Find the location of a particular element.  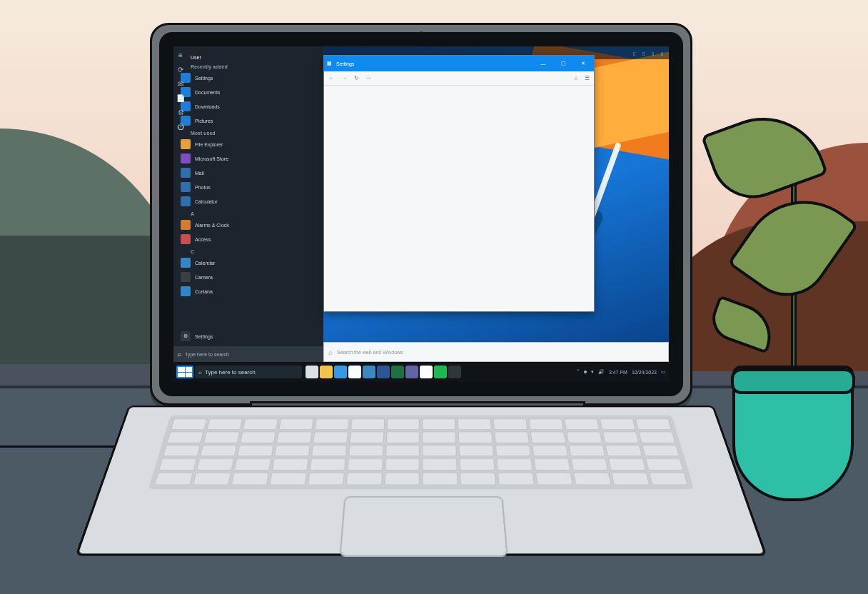

taskbar-search: ⌕ Type here to search is located at coordinates (248, 372).